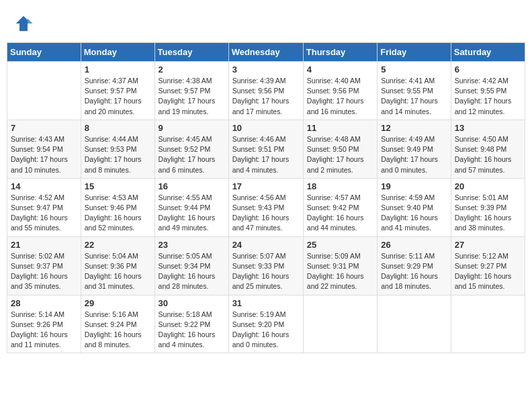 This screenshot has width=532, height=411. What do you see at coordinates (414, 187) in the screenshot?
I see `day-number: 19` at bounding box center [414, 187].